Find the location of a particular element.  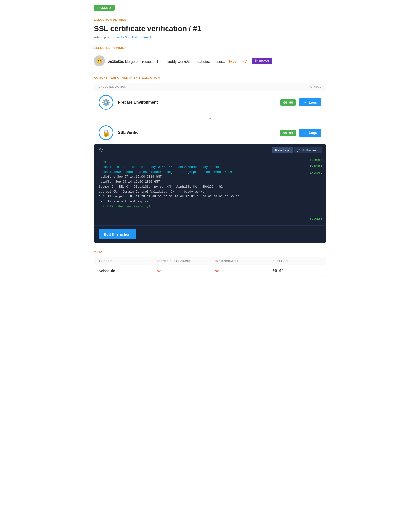

page-title: SSL certificate verification / #1 is located at coordinates (210, 29).